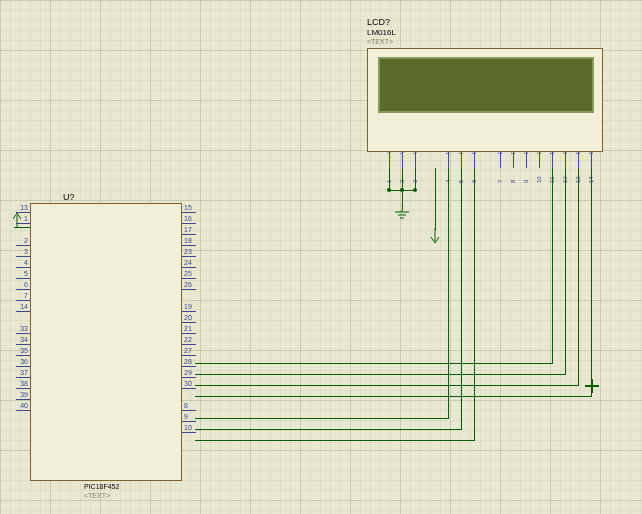 Image resolution: width=642 pixels, height=514 pixels. Describe the element at coordinates (378, 22) in the screenshot. I see `lcd-ref: LCD?` at that location.